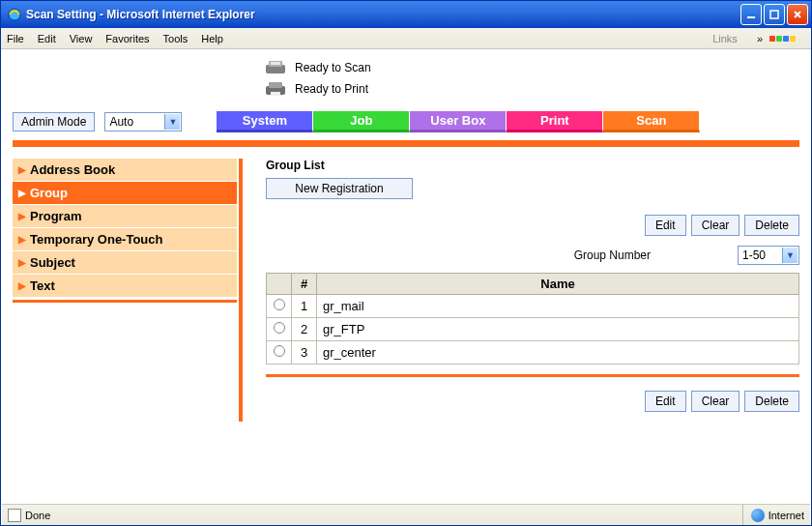 The image size is (812, 526). Describe the element at coordinates (773, 514) in the screenshot. I see `security-zone: Internet` at that location.